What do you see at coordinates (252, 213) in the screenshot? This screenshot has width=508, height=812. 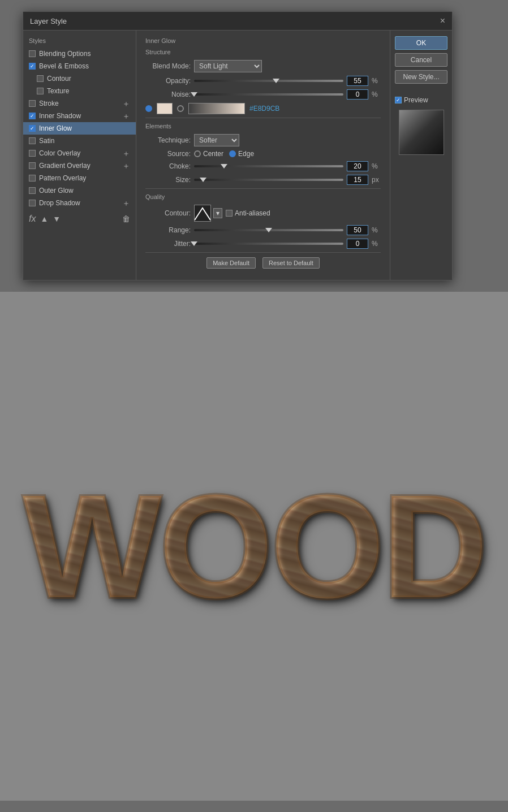 I see `anti-aliased-text: Anti-aliased` at bounding box center [252, 213].